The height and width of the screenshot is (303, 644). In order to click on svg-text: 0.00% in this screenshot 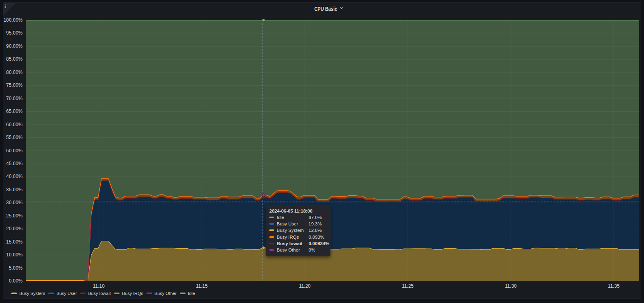, I will do `click(16, 281)`.